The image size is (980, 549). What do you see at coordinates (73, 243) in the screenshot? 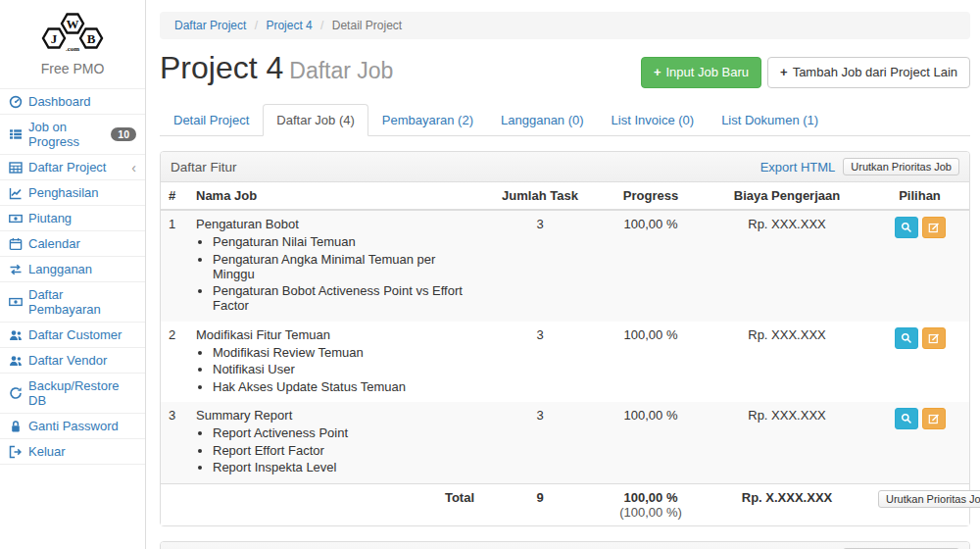
I see `sidebar-item-calendar: Calendar` at bounding box center [73, 243].